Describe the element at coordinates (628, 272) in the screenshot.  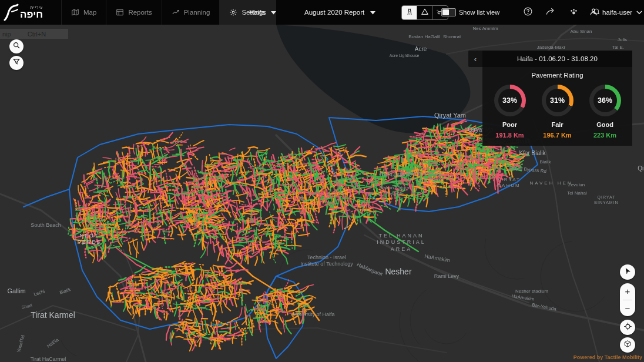
I see `cursor-icon` at that location.